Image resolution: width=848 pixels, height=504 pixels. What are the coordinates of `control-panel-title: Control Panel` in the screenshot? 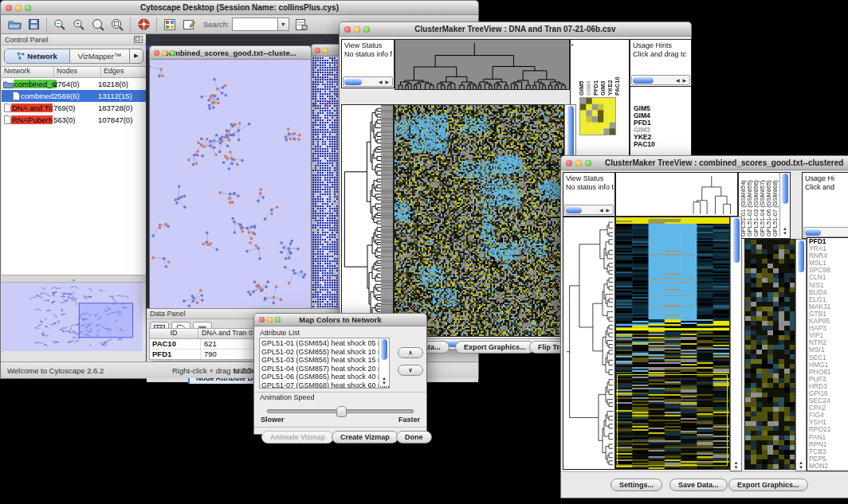 It's located at (68, 40).